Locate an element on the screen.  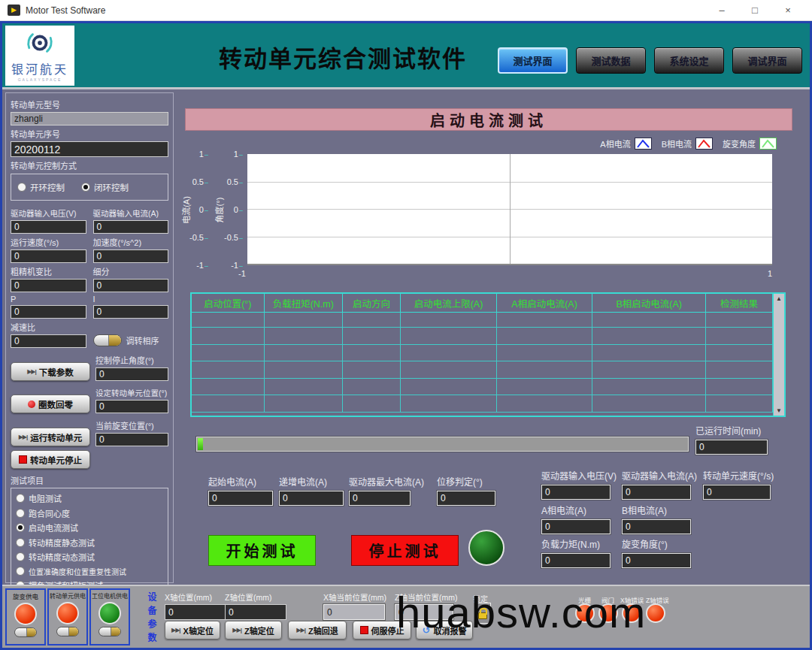
close-button: × is located at coordinates (788, 11).